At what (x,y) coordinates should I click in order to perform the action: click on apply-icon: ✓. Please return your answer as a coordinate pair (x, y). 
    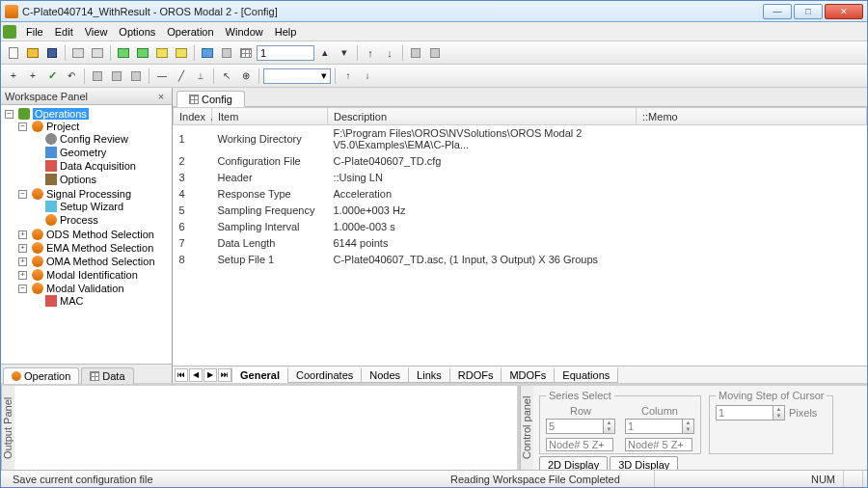
    Looking at the image, I should click on (52, 76).